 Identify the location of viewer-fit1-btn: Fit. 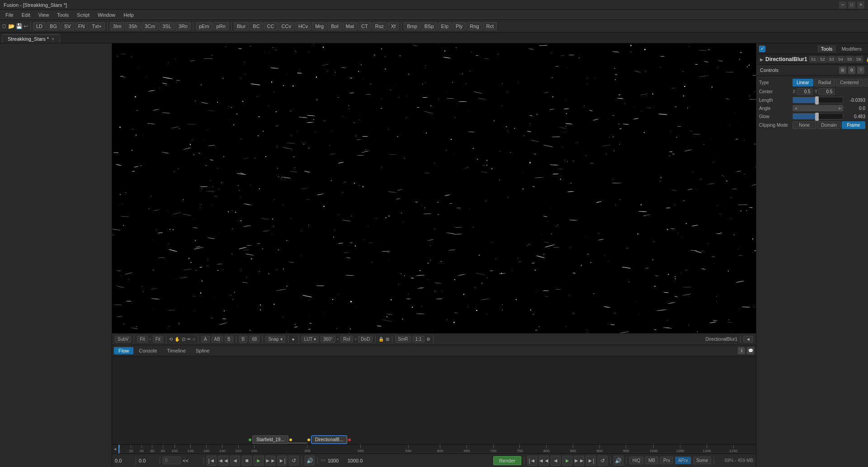
(142, 339).